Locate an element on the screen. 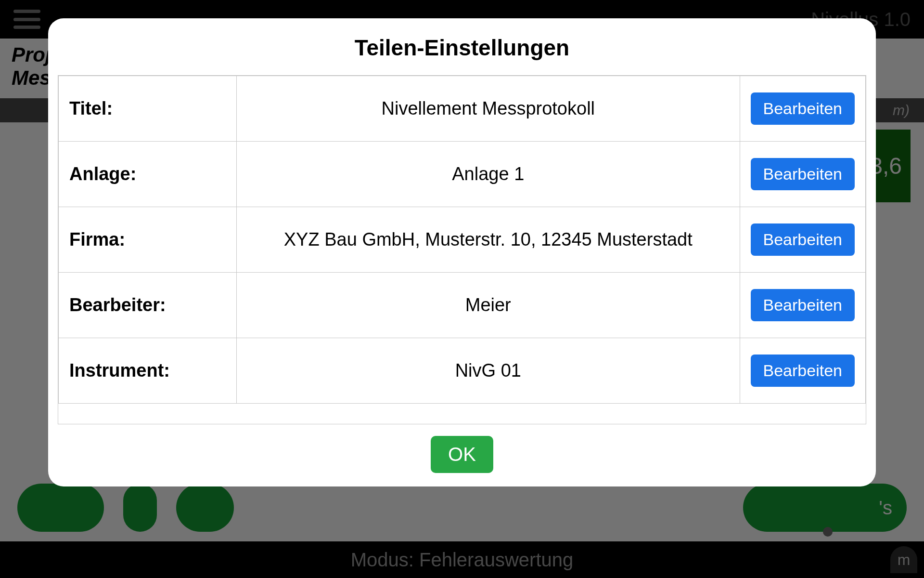 The width and height of the screenshot is (924, 578). settings-row-label: Bearbeiter: is located at coordinates (148, 305).